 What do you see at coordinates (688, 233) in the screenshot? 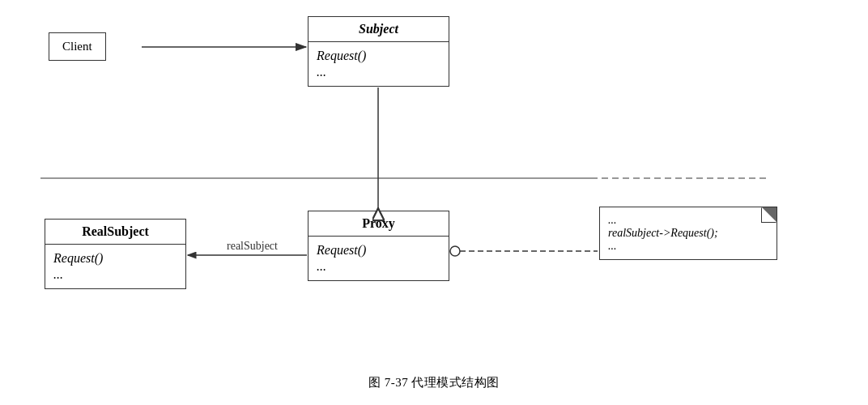
I see `note-box: ... realSubject->Request(); ...` at bounding box center [688, 233].